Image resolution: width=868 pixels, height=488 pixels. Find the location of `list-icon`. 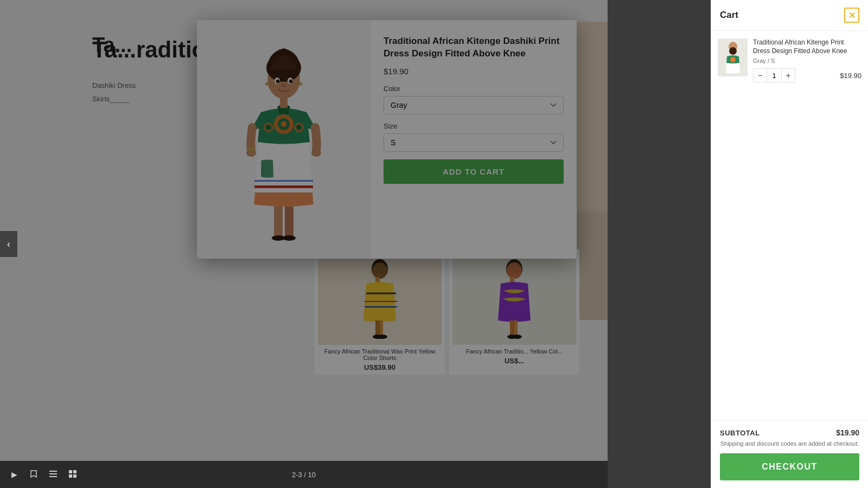

list-icon is located at coordinates (53, 474).